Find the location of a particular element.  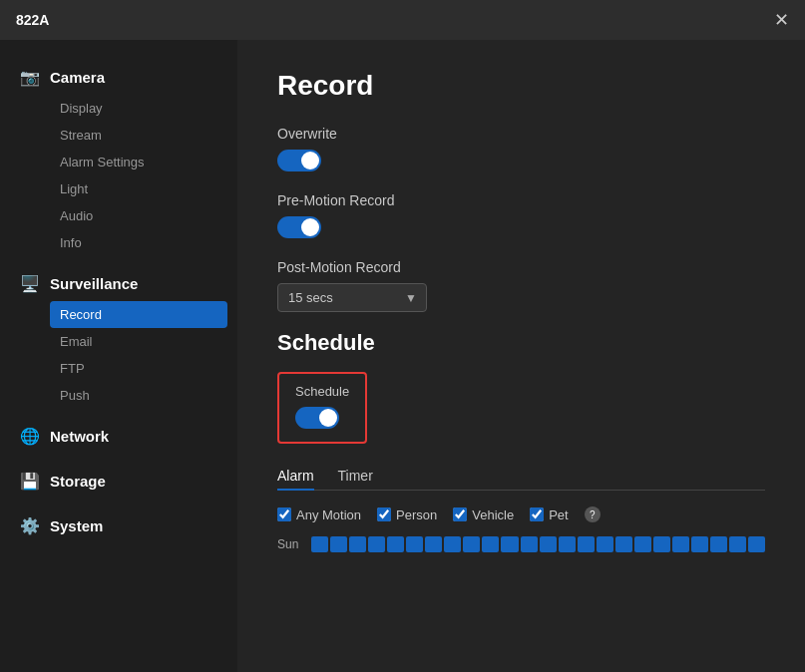

sidebar-item-push: Push is located at coordinates (144, 395).